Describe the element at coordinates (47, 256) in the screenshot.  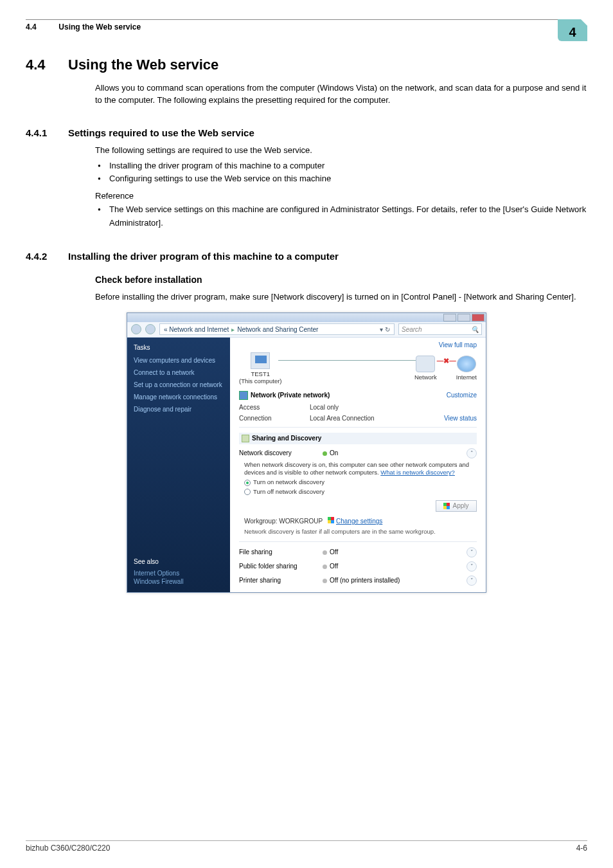
I see `h2-442-number: 4.4.2` at that location.